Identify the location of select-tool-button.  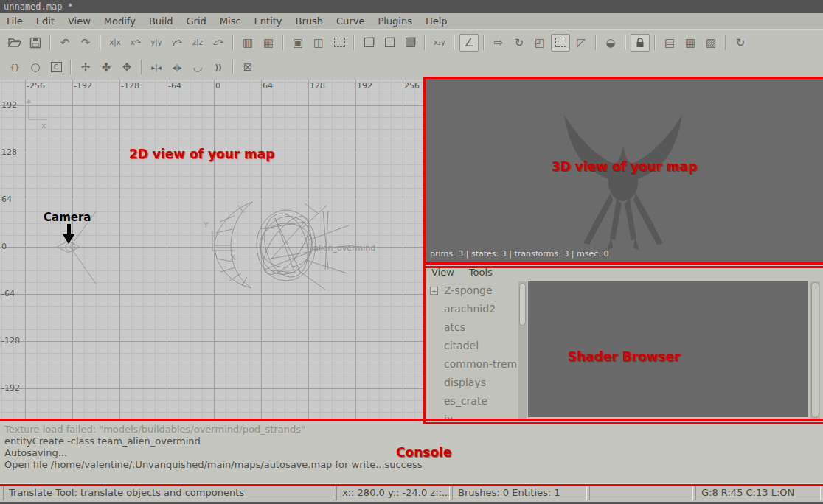
(560, 43).